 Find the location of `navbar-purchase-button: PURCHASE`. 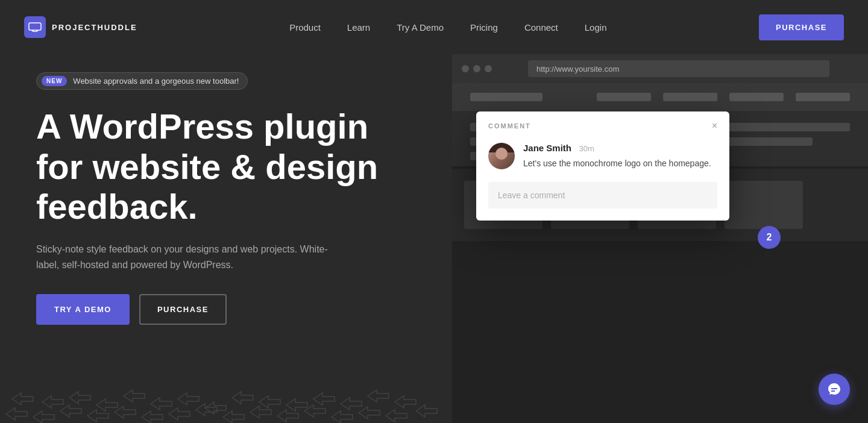

navbar-purchase-button: PURCHASE is located at coordinates (802, 28).